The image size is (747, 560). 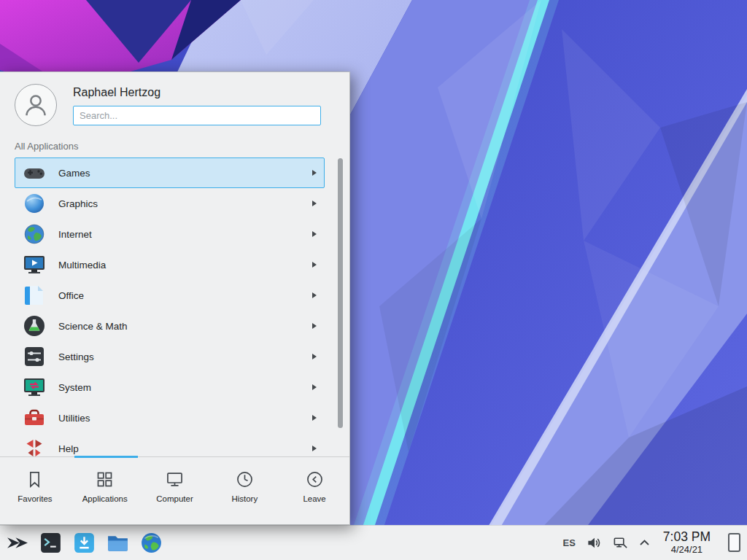 I want to click on computer-icon, so click(x=175, y=480).